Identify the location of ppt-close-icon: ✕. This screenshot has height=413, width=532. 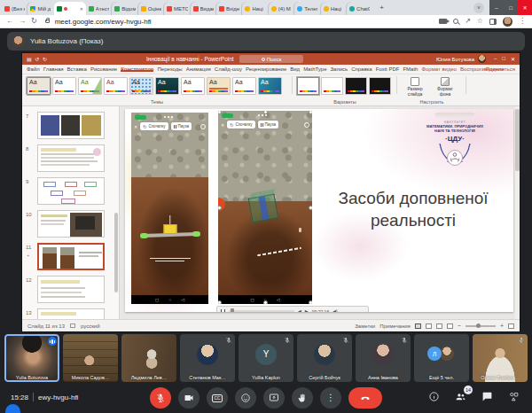
(512, 58).